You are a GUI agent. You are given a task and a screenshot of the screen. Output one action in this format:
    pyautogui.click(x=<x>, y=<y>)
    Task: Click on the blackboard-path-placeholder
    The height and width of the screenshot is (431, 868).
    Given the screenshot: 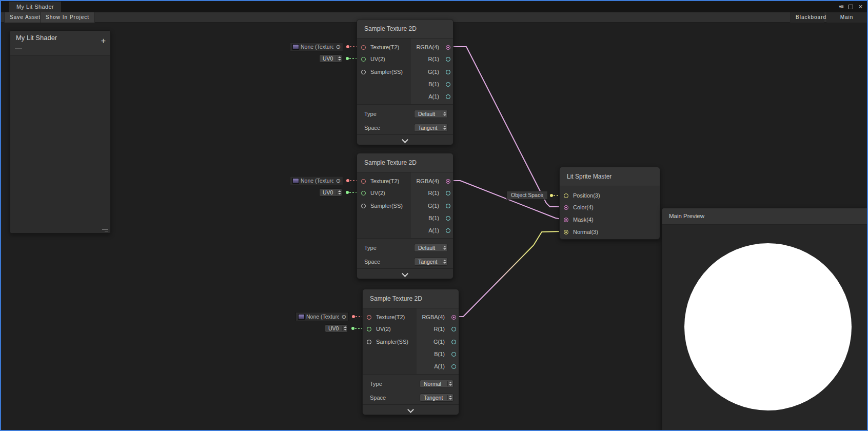 What is the action you would take?
    pyautogui.click(x=18, y=49)
    